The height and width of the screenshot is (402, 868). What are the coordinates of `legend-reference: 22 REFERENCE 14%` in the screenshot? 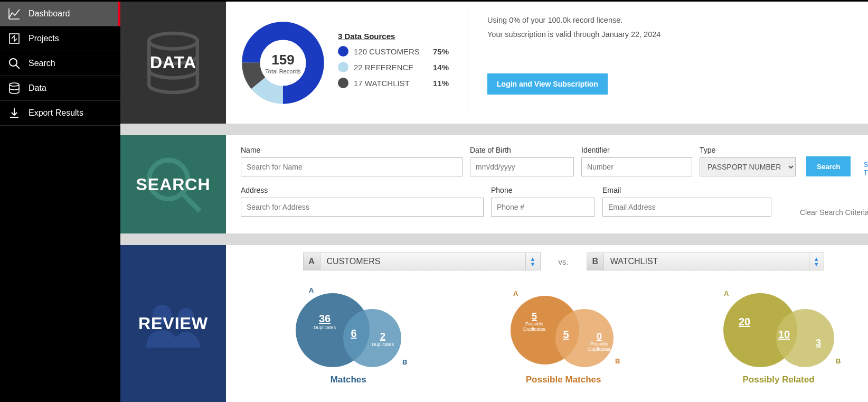 It's located at (393, 67).